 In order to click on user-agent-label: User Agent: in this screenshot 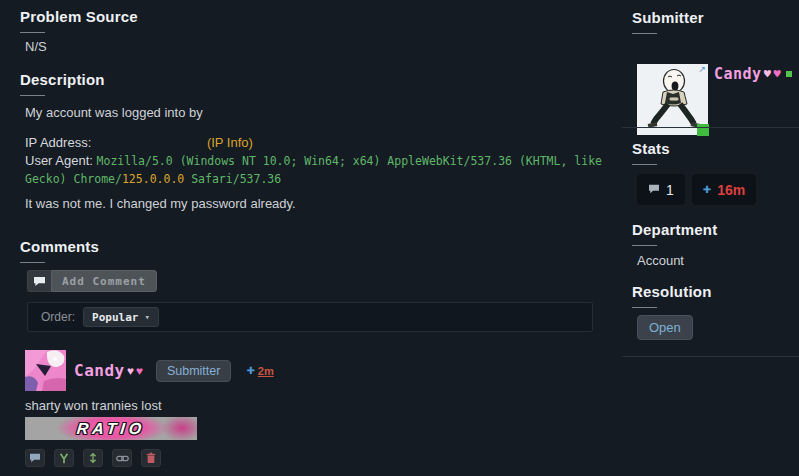, I will do `click(59, 160)`.